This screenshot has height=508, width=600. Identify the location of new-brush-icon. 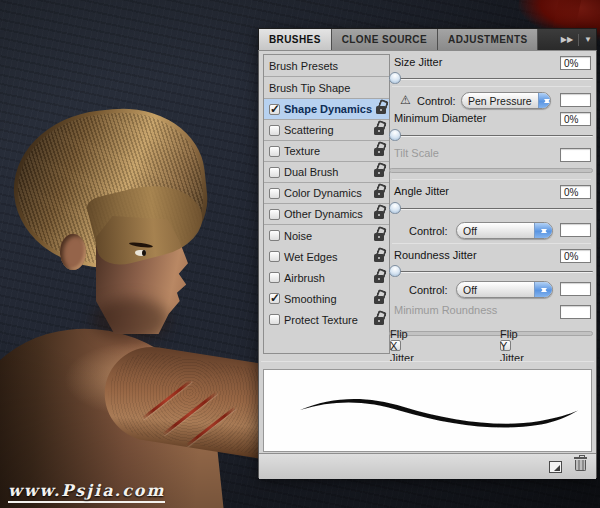
(556, 467).